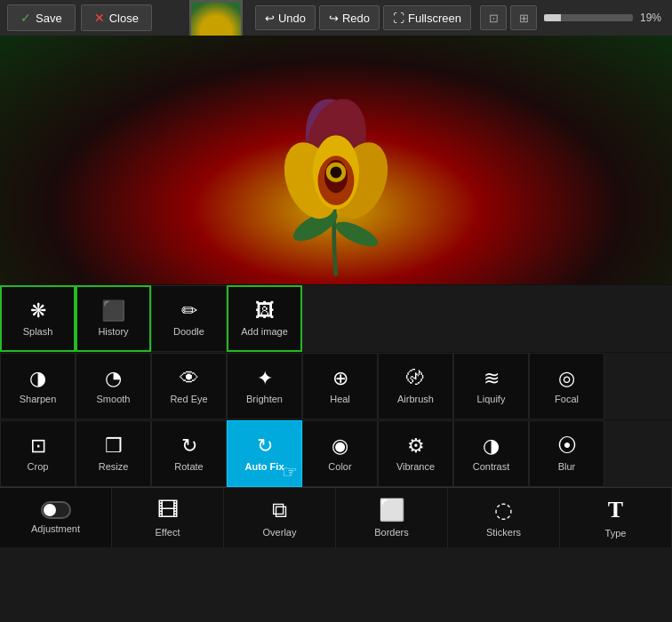 The width and height of the screenshot is (672, 622). I want to click on adjustment-label: Adjustment, so click(55, 529).